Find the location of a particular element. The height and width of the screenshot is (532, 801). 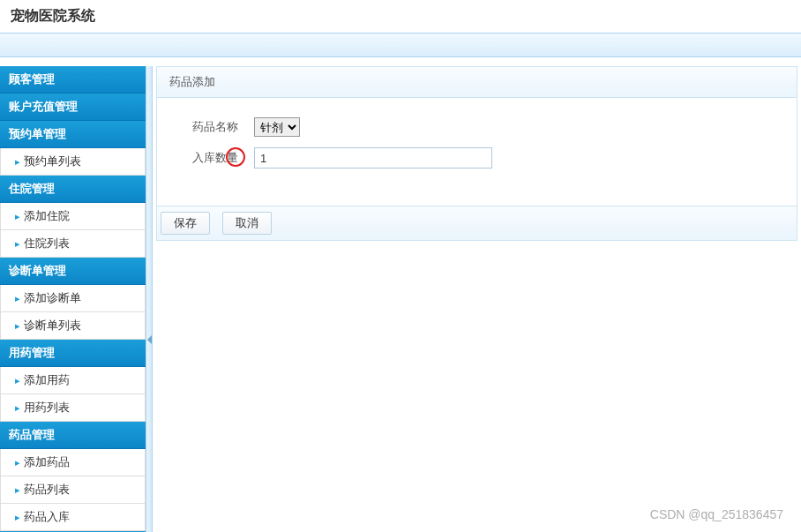

top-toolbar is located at coordinates (400, 45).